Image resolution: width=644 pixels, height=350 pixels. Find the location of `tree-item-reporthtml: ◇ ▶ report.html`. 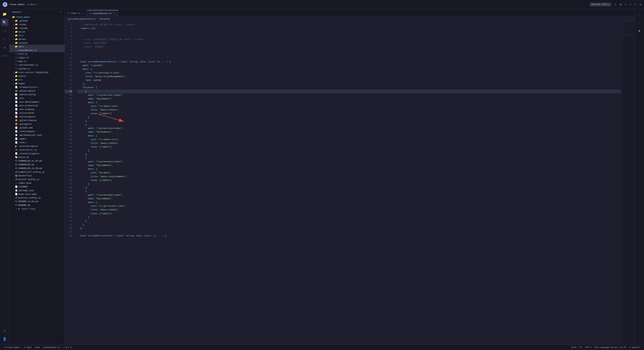

tree-item-reporthtml: ◇ ▶ report.html is located at coordinates (37, 209).